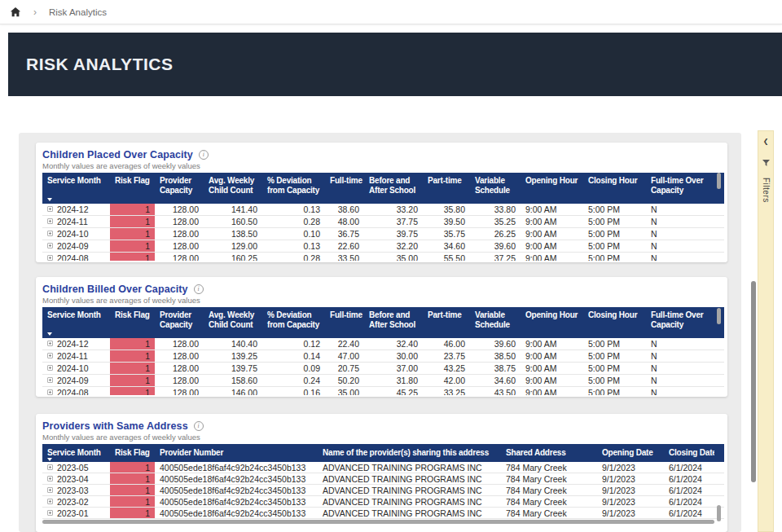  Describe the element at coordinates (15, 12) in the screenshot. I see `home-icon` at that location.